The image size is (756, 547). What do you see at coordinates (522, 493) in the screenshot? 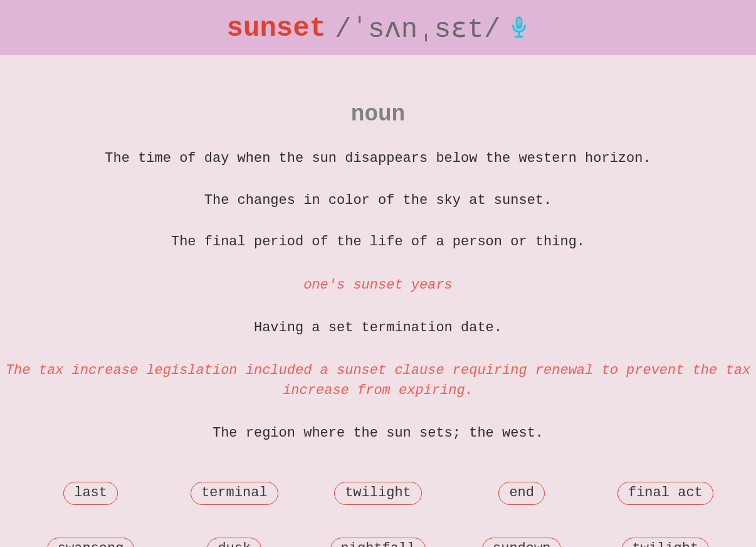
I see `synonym-chip: end` at bounding box center [522, 493].